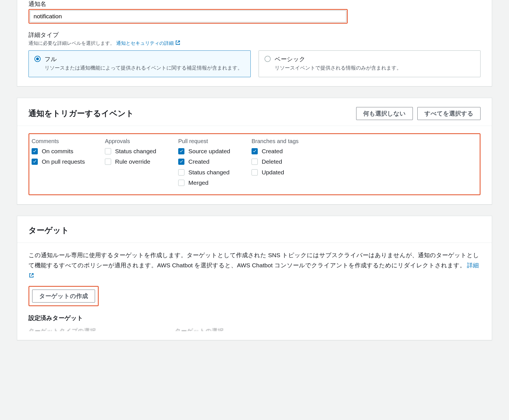 This screenshot has width=509, height=420. What do you see at coordinates (206, 164) in the screenshot?
I see `events-column: Pull requestSource updatedCreatedStatus …` at bounding box center [206, 164].